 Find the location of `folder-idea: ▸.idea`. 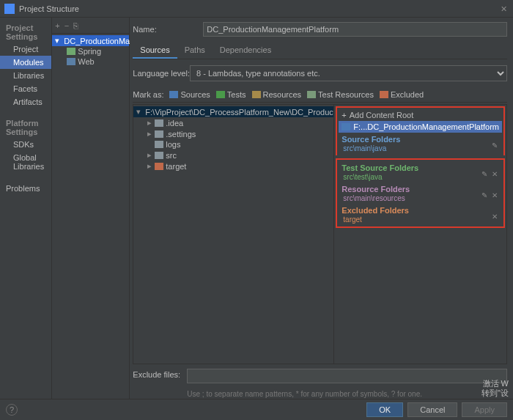

folder-idea: ▸.idea is located at coordinates (233, 123).